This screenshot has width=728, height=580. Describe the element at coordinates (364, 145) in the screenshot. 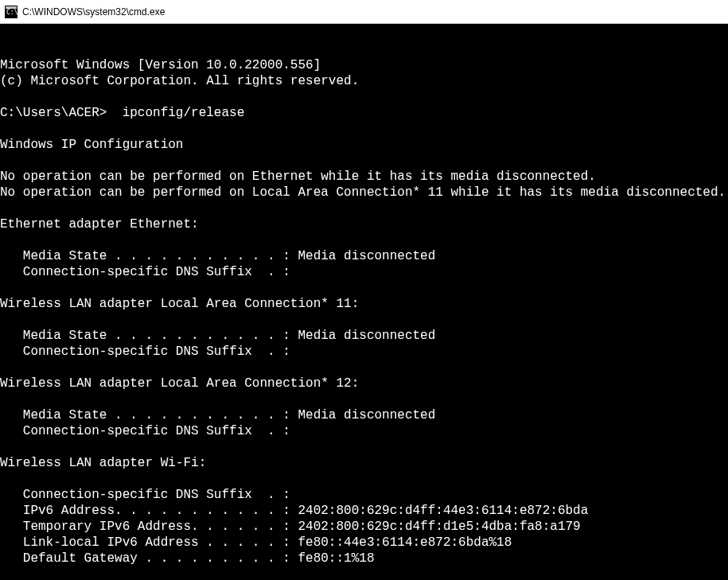

I see `terminal-line: Windows IP Configuration` at that location.